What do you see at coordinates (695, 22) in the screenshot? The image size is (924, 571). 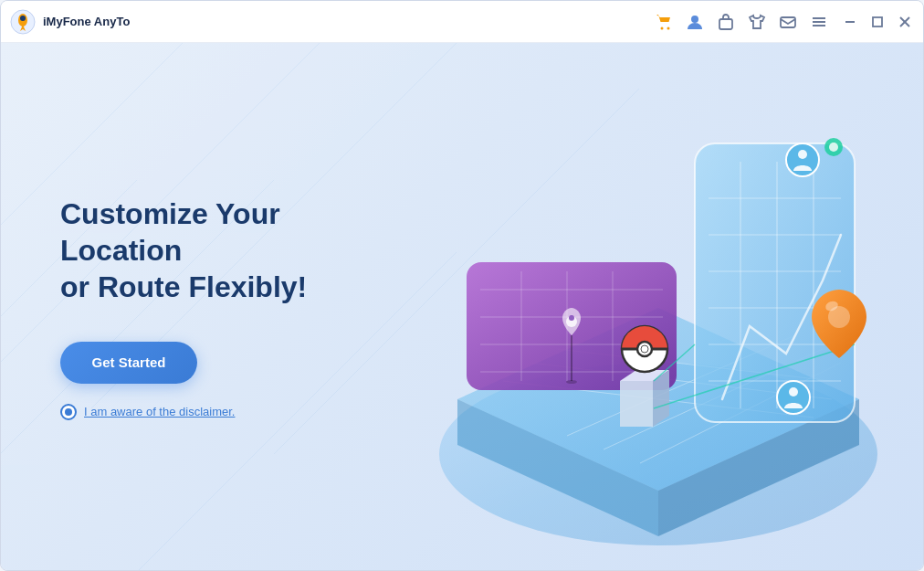 I see `user-icon` at bounding box center [695, 22].